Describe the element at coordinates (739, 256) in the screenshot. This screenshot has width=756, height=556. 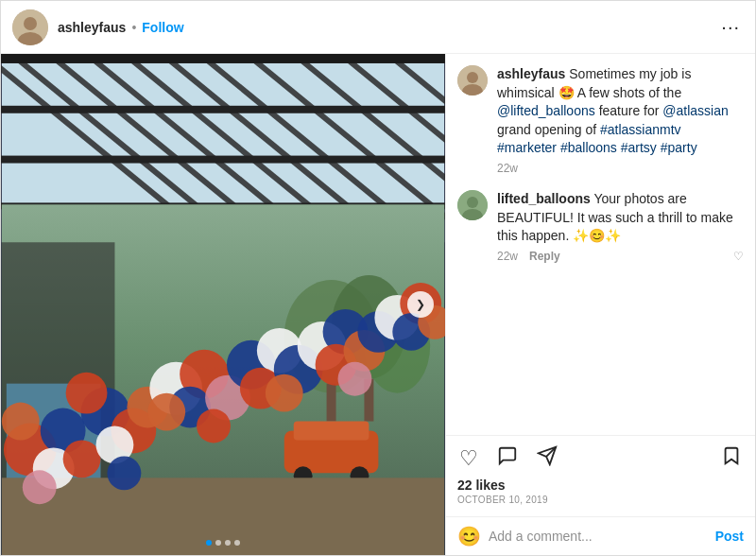
I see `reply-like-icon: ♡` at that location.